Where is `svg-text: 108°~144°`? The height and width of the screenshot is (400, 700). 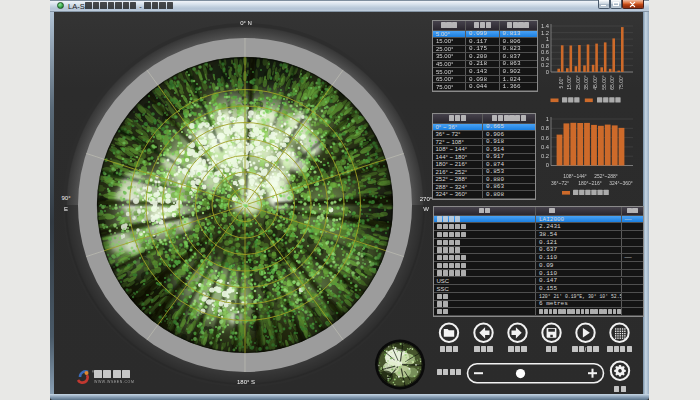
svg-text: 108°~144° is located at coordinates (575, 176).